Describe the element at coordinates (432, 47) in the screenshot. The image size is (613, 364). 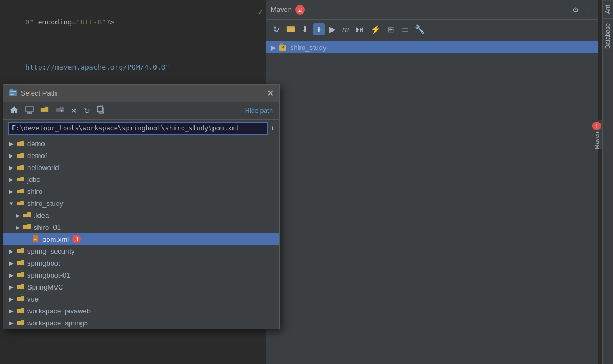
I see `maven-tree: ▶ M shiro_study` at that location.